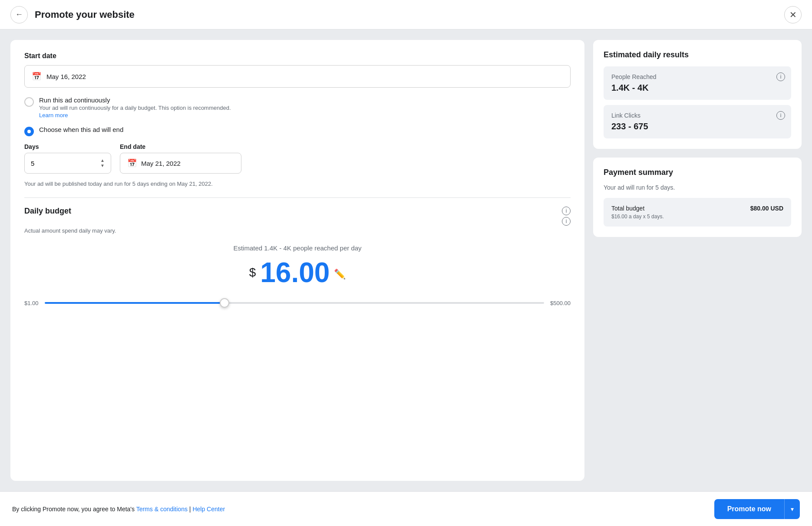 The image size is (812, 526). What do you see at coordinates (135, 108) in the screenshot?
I see `radio-continuous-desc: Your ad will run continuously for a dail…` at bounding box center [135, 108].